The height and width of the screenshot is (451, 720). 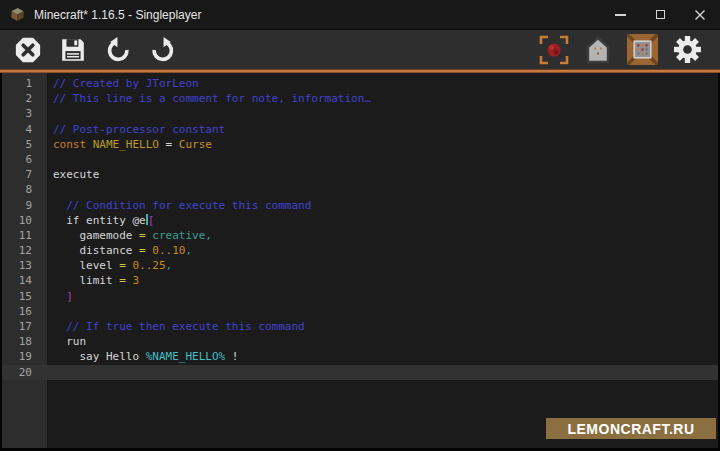 What do you see at coordinates (620, 14) in the screenshot?
I see `minimize-button` at bounding box center [620, 14].